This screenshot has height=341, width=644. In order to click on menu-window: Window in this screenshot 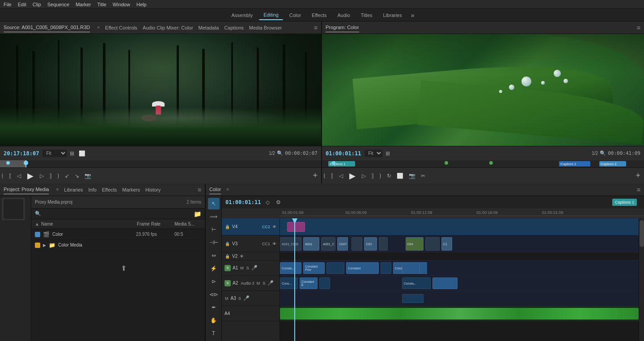, I will do `click(122, 4)`.